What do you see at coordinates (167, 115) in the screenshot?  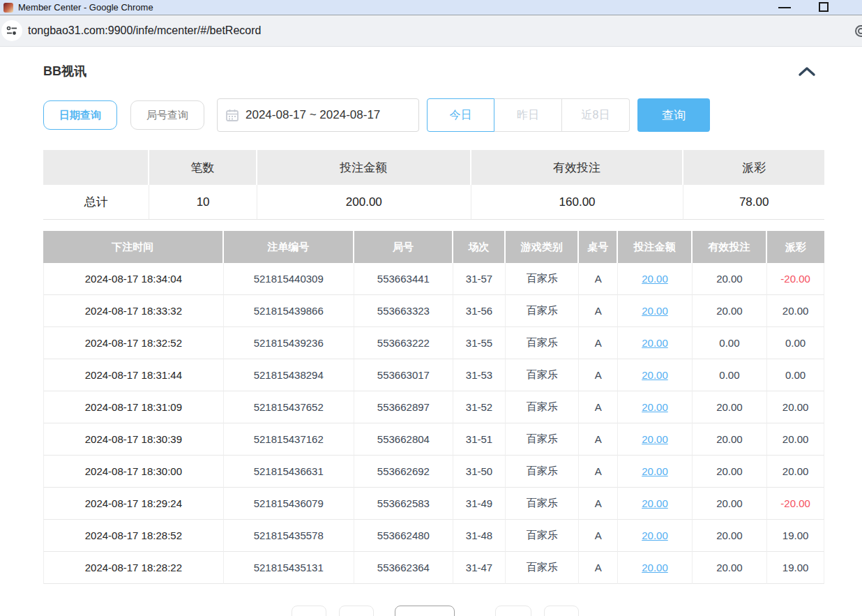 I see `round-query-tab: 局号查询` at bounding box center [167, 115].